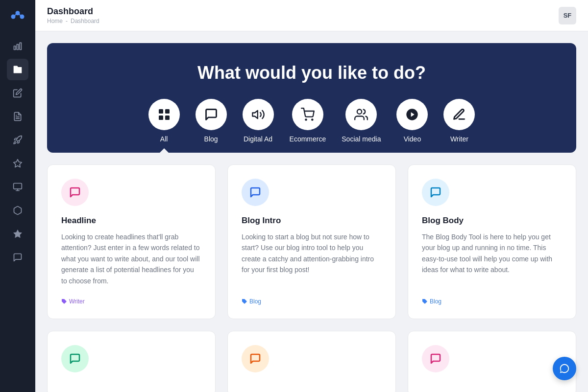 The width and height of the screenshot is (588, 392). What do you see at coordinates (255, 359) in the screenshot?
I see `card-5-icon` at bounding box center [255, 359].